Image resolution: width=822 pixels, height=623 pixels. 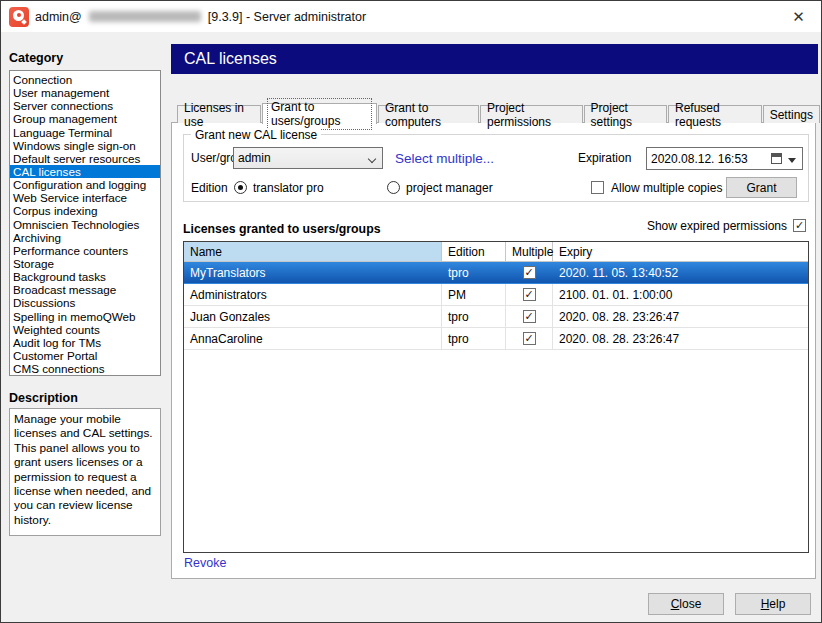 I want to click on tab-settings: Settings, so click(x=792, y=114).